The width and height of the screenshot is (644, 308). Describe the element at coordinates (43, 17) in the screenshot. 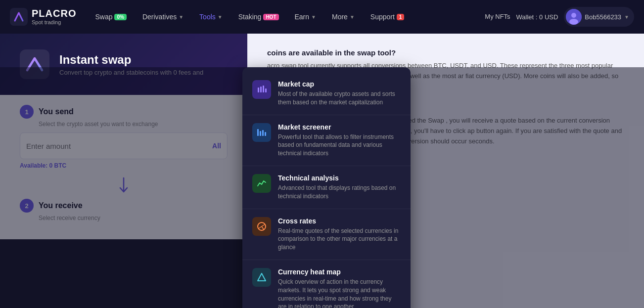

I see `logo-area: PLACRO Spot trading` at that location.